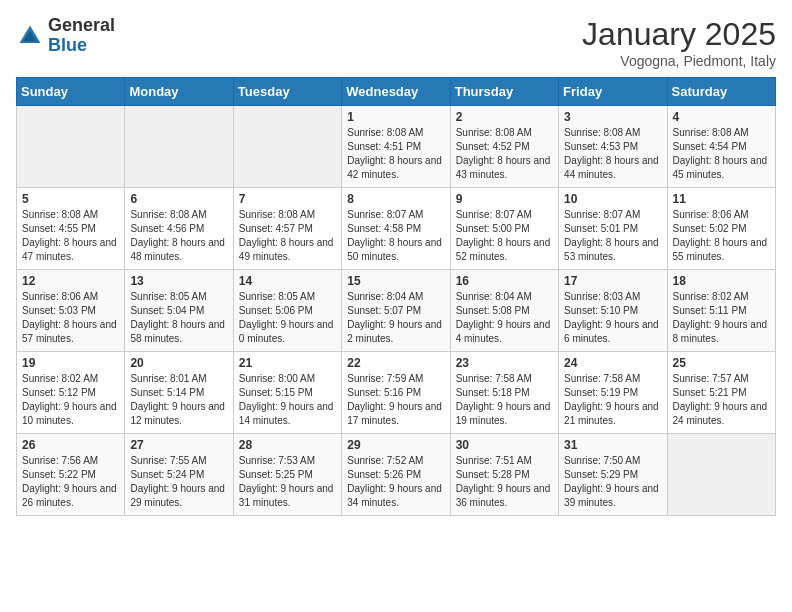 The width and height of the screenshot is (792, 612). What do you see at coordinates (396, 229) in the screenshot?
I see `calendar-week-row: 5Sunrise: 8:08 AM Sunset: 4:55 PM Daylig…` at bounding box center [396, 229].